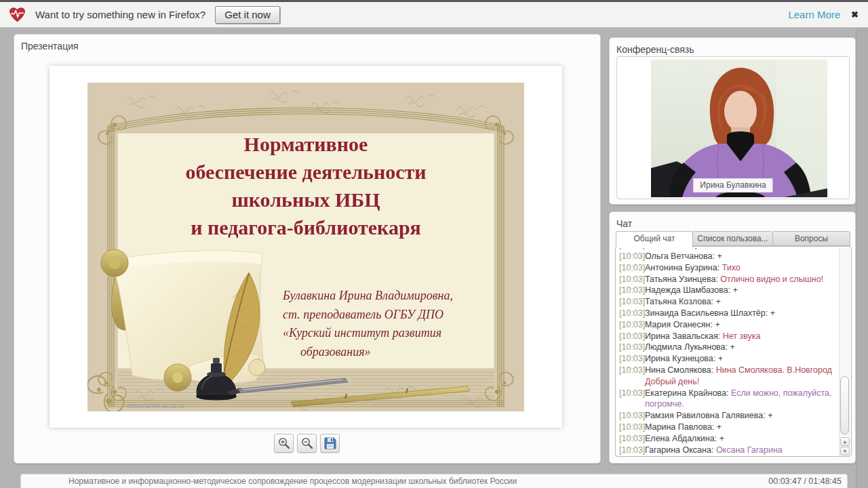 Image resolution: width=868 pixels, height=488 pixels. Describe the element at coordinates (293, 481) in the screenshot. I see `webinar-title-text: Нормативное и информационно-методическое…` at that location.